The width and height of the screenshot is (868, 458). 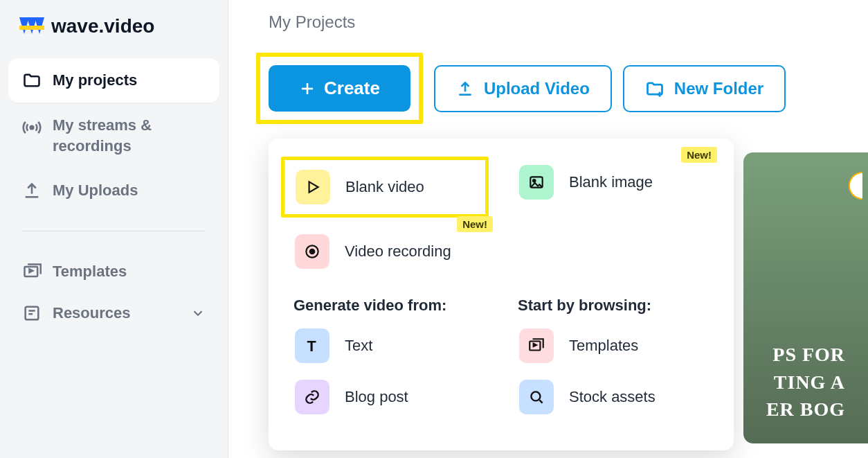 What do you see at coordinates (398, 252) in the screenshot?
I see `menu-item-label: Video recording` at bounding box center [398, 252].